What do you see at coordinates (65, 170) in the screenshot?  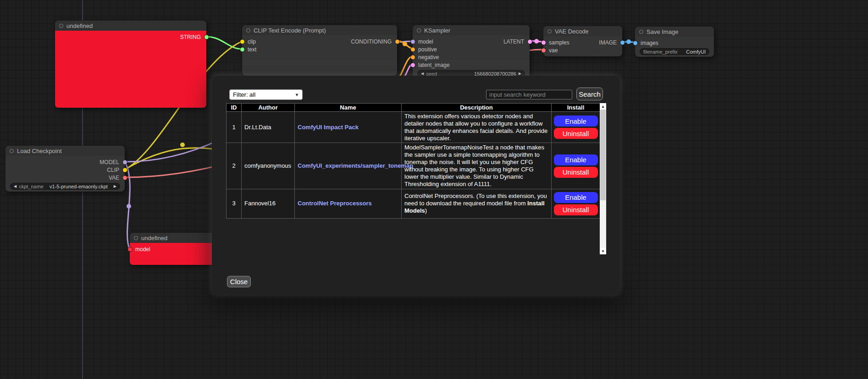 I see `slot-row: CLIP` at bounding box center [65, 170].